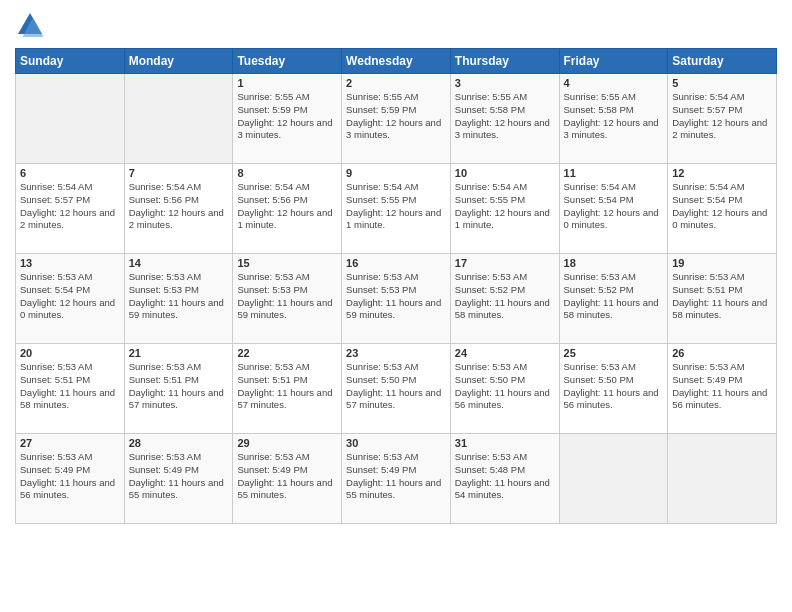 Image resolution: width=792 pixels, height=612 pixels. What do you see at coordinates (505, 173) in the screenshot?
I see `day-number: 10` at bounding box center [505, 173].